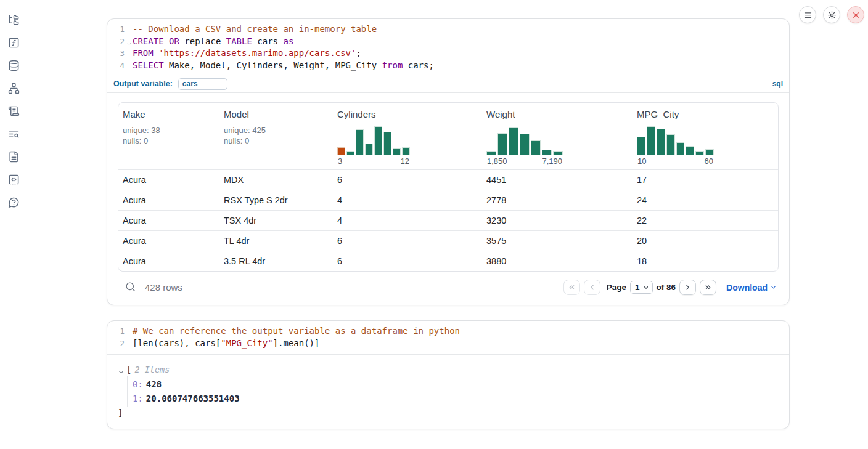 This screenshot has height=449, width=868. I want to click on cell-meta-bar: Output variable: sql, so click(448, 84).